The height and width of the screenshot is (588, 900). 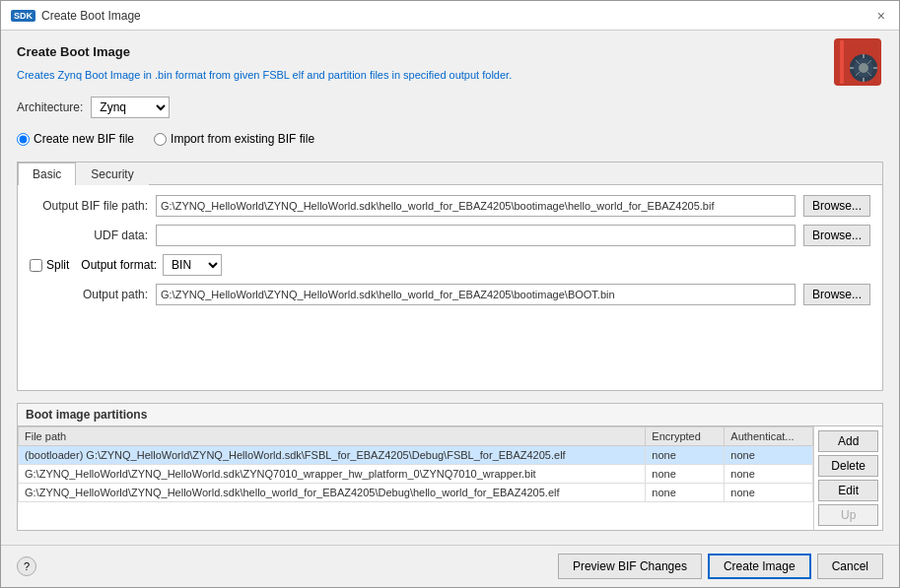 I want to click on tabs-bar: Basic Security, so click(x=450, y=173).